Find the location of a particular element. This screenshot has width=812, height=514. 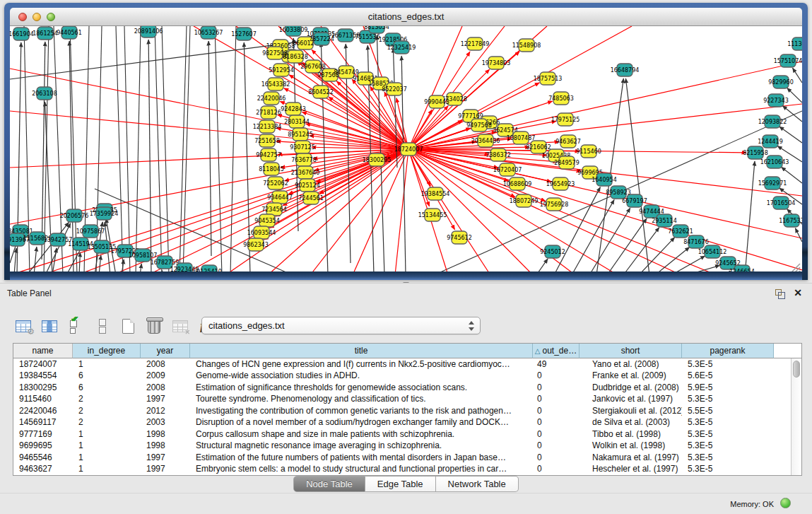

table-cell: 14569117 is located at coordinates (43, 422).